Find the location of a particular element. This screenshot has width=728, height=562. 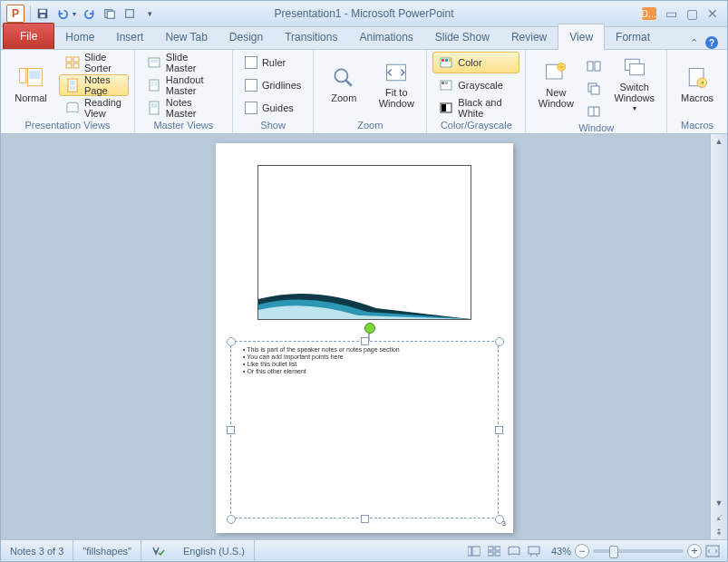

group-label-macros: Macros is located at coordinates (697, 125).